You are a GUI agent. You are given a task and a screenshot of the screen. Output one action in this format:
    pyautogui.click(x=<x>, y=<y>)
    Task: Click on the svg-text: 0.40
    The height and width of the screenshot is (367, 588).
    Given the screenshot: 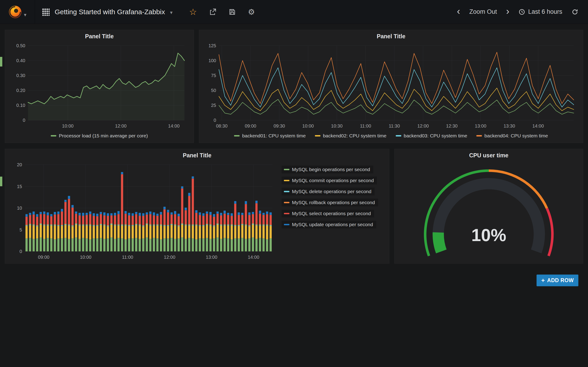 What is the action you would take?
    pyautogui.click(x=21, y=61)
    